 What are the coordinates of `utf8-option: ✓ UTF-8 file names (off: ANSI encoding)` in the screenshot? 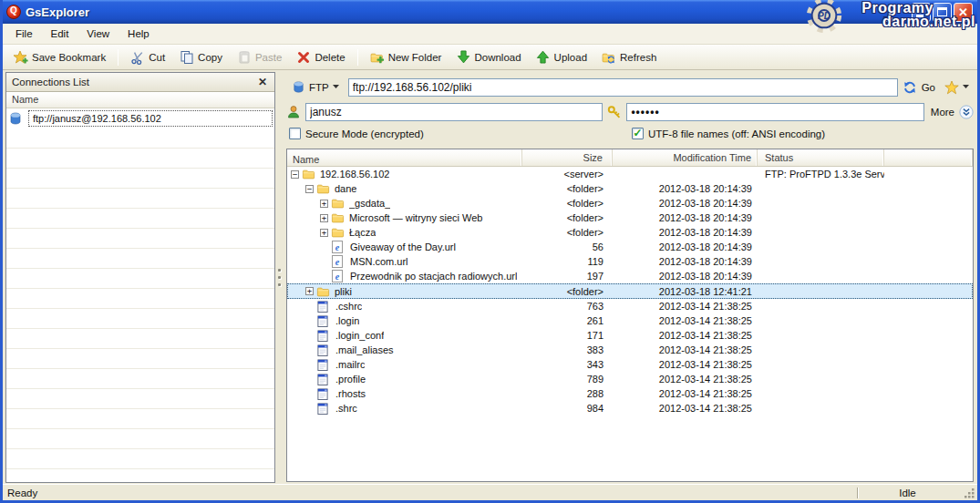 It's located at (728, 133).